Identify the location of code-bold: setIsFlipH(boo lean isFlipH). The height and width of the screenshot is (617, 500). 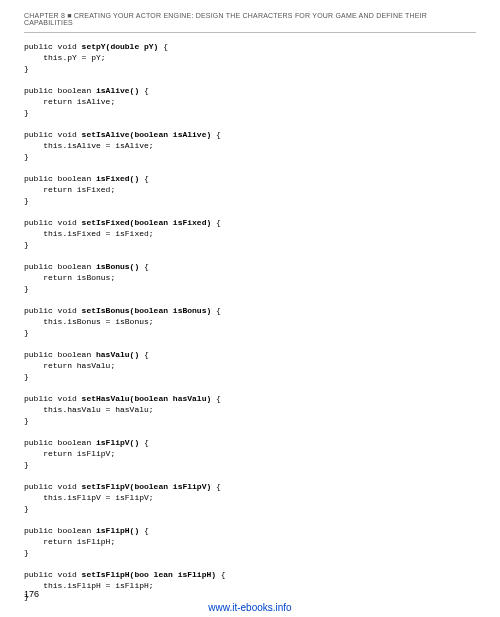
(149, 574).